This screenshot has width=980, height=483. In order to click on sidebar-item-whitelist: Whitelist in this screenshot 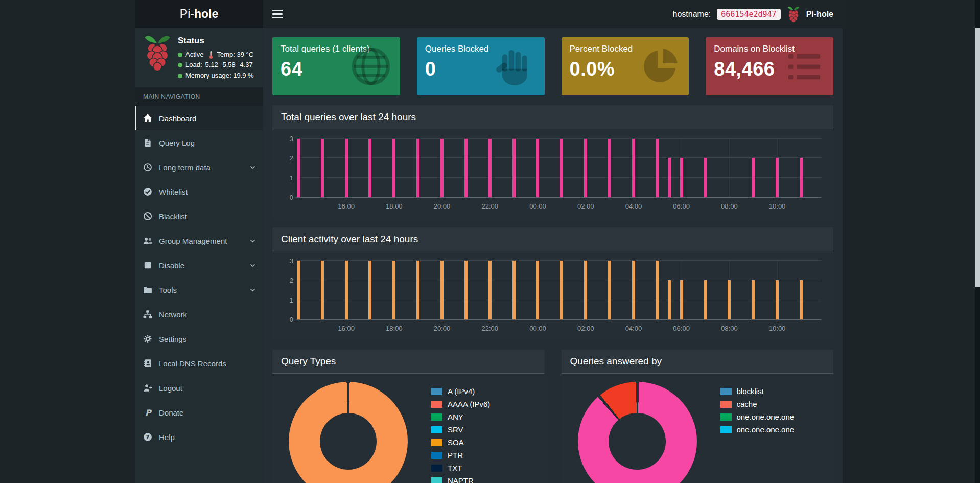, I will do `click(199, 192)`.